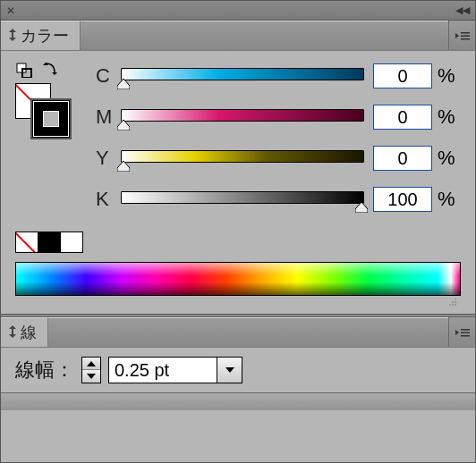  I want to click on stepper-up-icon, so click(91, 364).